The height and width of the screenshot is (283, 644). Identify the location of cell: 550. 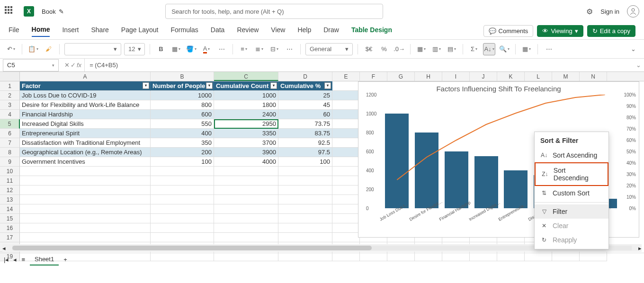
(182, 124).